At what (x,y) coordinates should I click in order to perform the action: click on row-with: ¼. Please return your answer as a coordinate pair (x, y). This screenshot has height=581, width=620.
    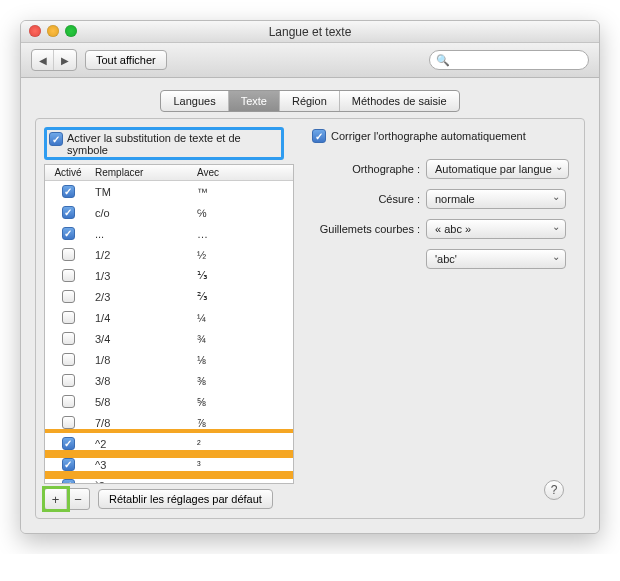
    Looking at the image, I should click on (237, 318).